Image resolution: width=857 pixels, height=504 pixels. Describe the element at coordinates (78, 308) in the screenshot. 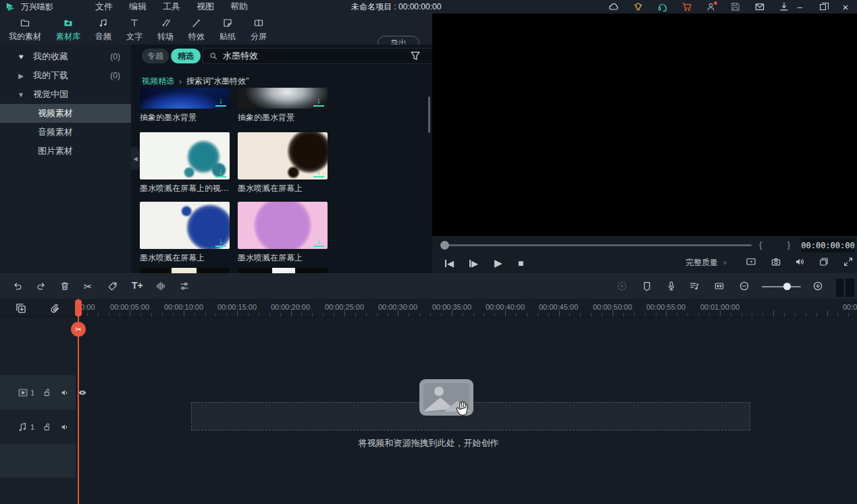

I see `playhead-handle` at that location.